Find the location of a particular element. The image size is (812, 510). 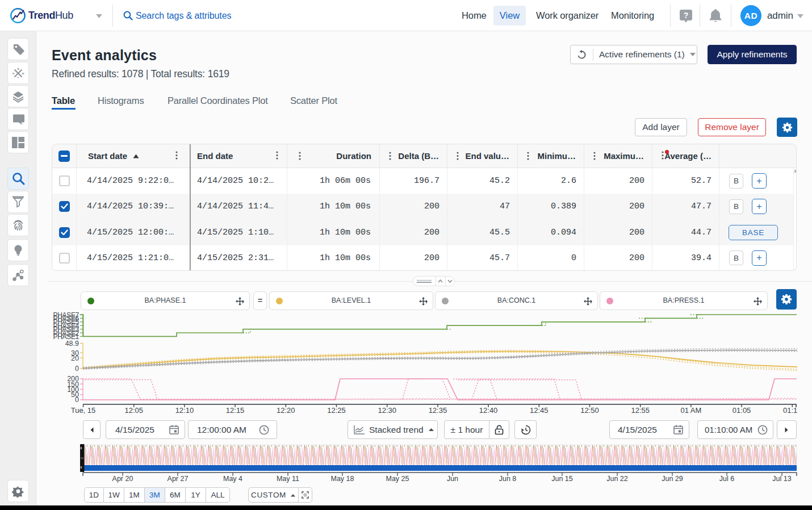

svg-text: 12:40 is located at coordinates (488, 410).